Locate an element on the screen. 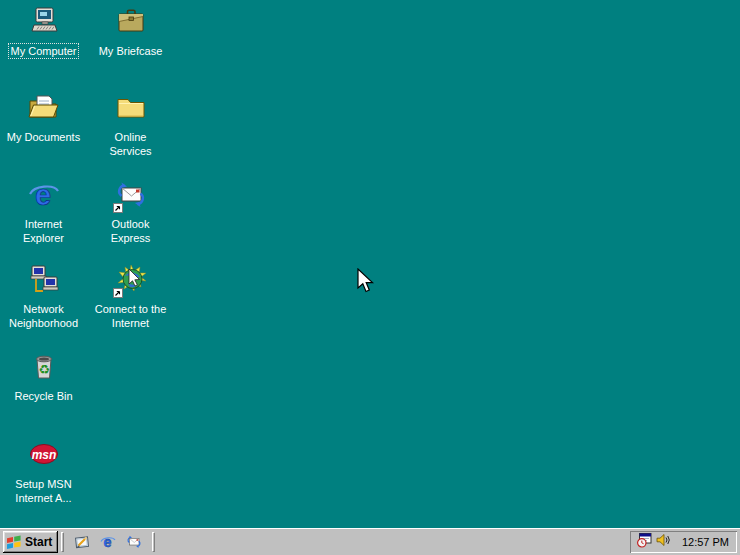 This screenshot has width=740, height=555. my-documents-icon is located at coordinates (44, 108).